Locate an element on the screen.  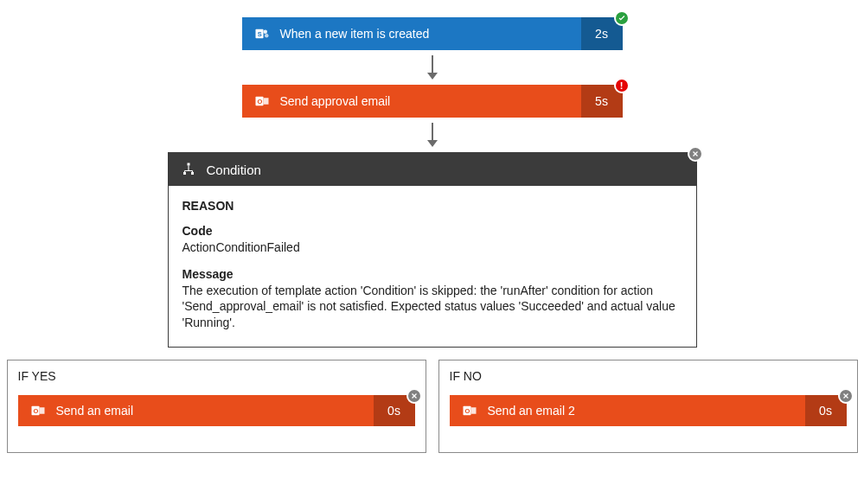
reason-label: REASON is located at coordinates (432, 206).